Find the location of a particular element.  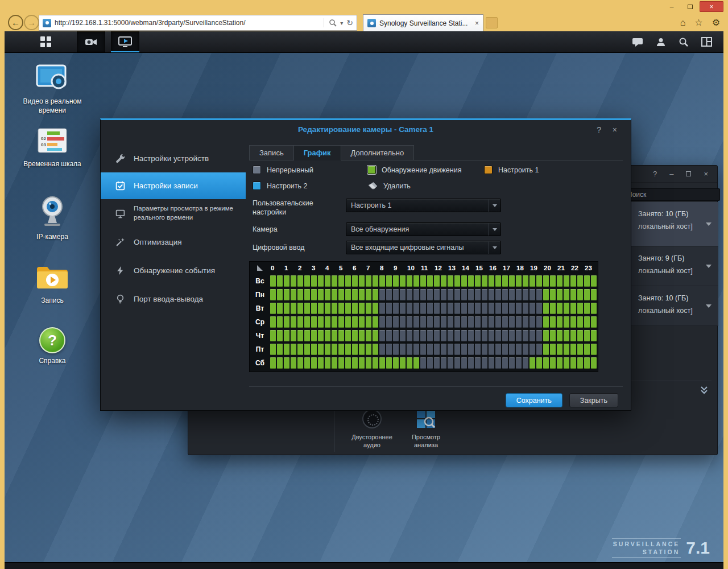

day-label: Вс is located at coordinates (260, 281).